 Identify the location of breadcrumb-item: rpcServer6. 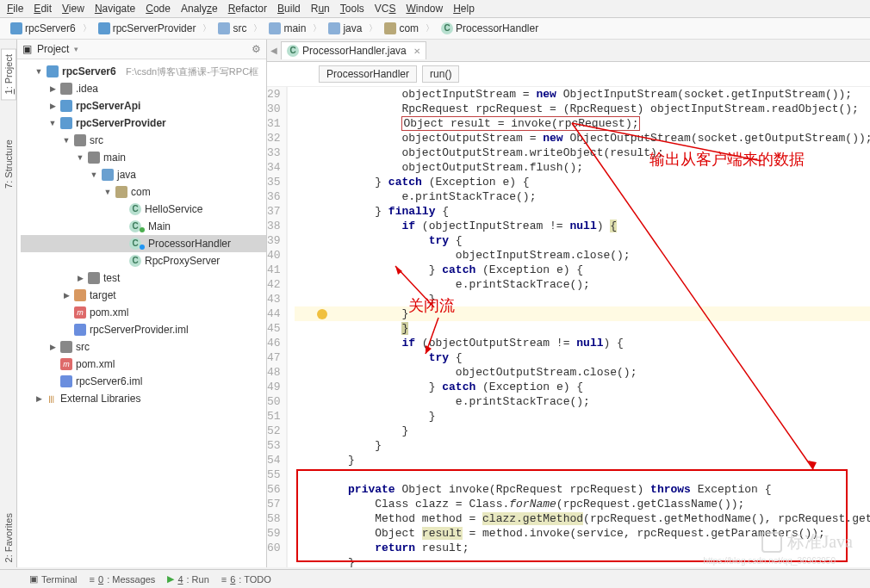
(43, 28).